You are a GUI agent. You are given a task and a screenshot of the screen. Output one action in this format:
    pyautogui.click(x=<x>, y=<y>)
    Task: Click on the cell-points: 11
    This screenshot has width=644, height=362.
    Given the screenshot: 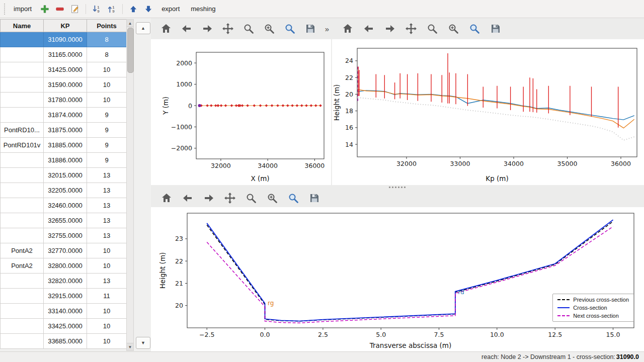 What is the action you would take?
    pyautogui.click(x=107, y=296)
    